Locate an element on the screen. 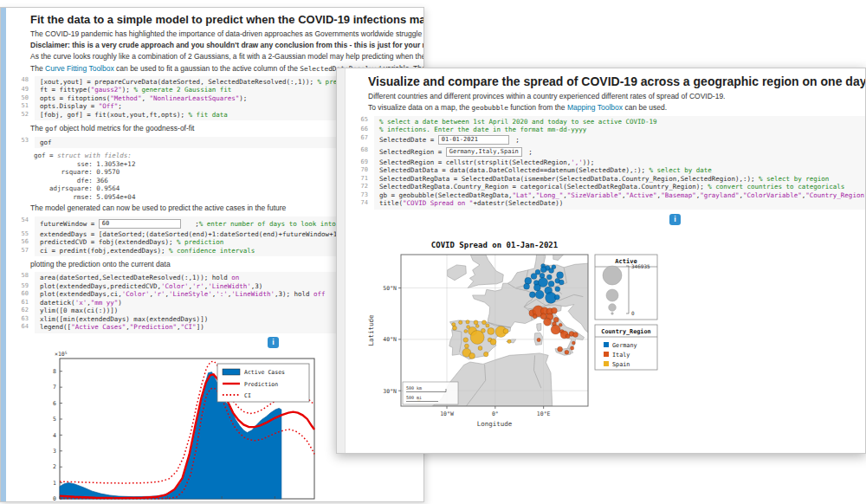 The image size is (866, 504). line-number: 72 is located at coordinates (360, 187).